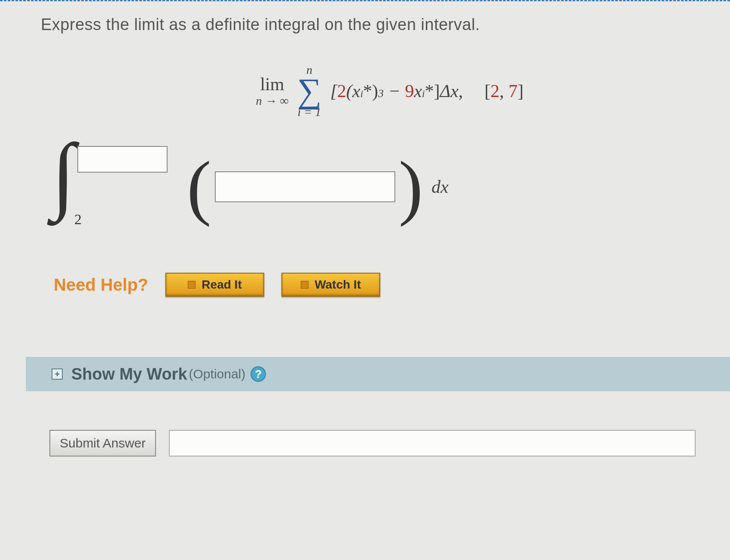 The image size is (730, 560). Describe the element at coordinates (409, 91) in the screenshot. I see `coef-nine: 9` at that location.